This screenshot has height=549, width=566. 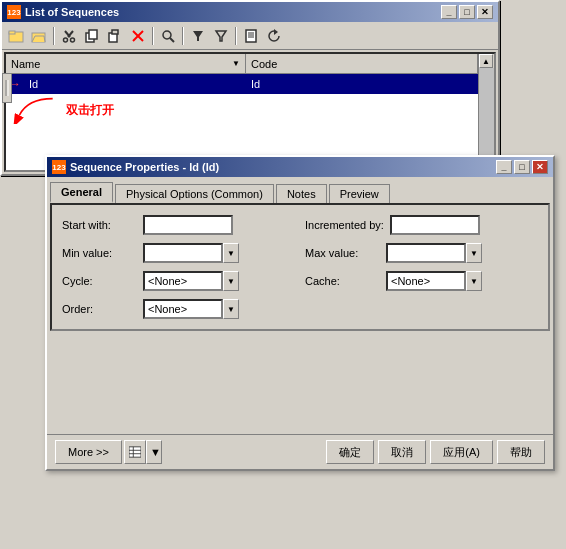 What do you see at coordinates (522, 167) in the screenshot?
I see `seqprop-maximize-button: □` at bounding box center [522, 167].